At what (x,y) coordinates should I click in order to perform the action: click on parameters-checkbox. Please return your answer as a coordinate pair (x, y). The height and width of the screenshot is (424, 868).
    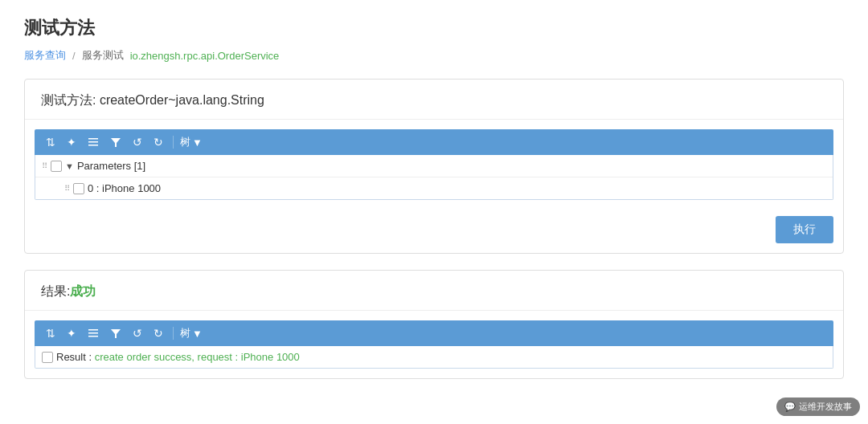
    Looking at the image, I should click on (56, 166).